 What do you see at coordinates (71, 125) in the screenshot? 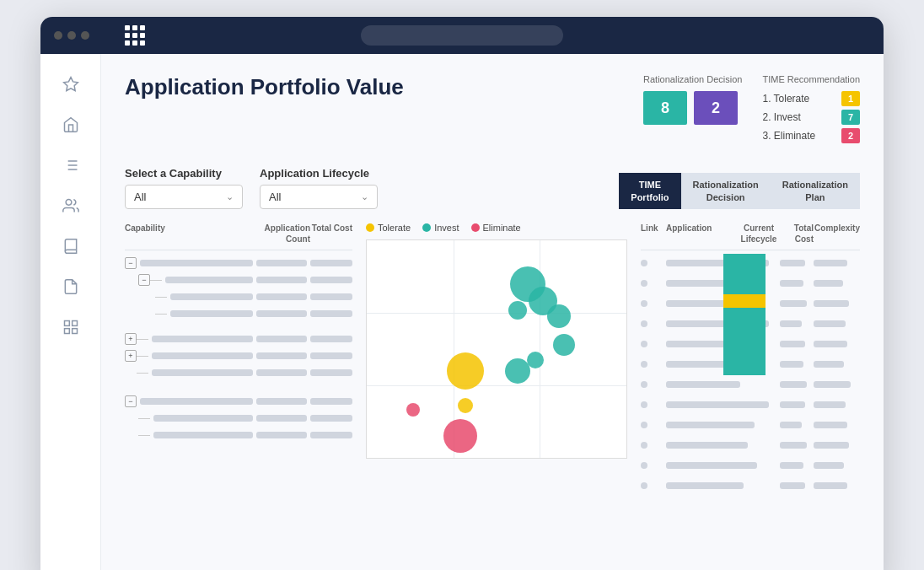
I see `sidebar-item-home` at bounding box center [71, 125].